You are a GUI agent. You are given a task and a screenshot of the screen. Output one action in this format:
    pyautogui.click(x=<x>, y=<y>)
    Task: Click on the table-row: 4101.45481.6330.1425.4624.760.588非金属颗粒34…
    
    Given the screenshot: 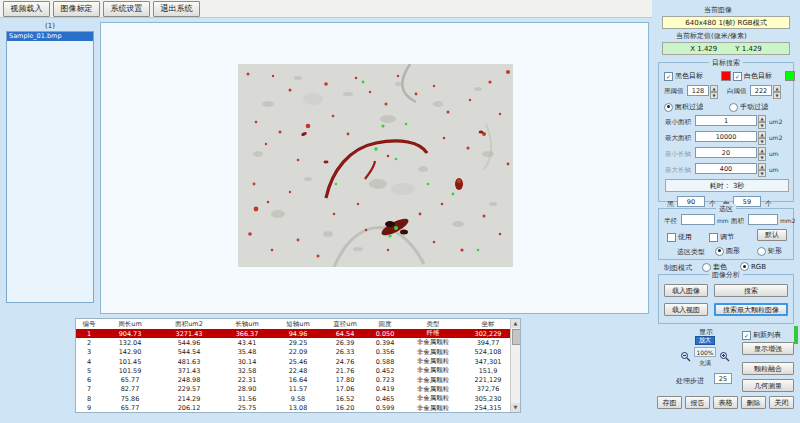 What is the action you would take?
    pyautogui.click(x=294, y=362)
    